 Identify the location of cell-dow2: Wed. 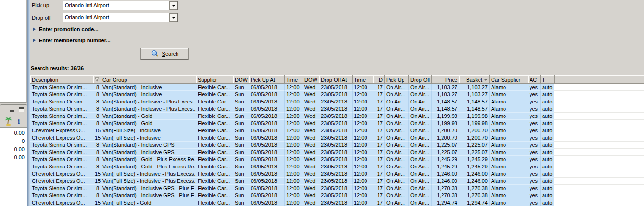
(311, 109).